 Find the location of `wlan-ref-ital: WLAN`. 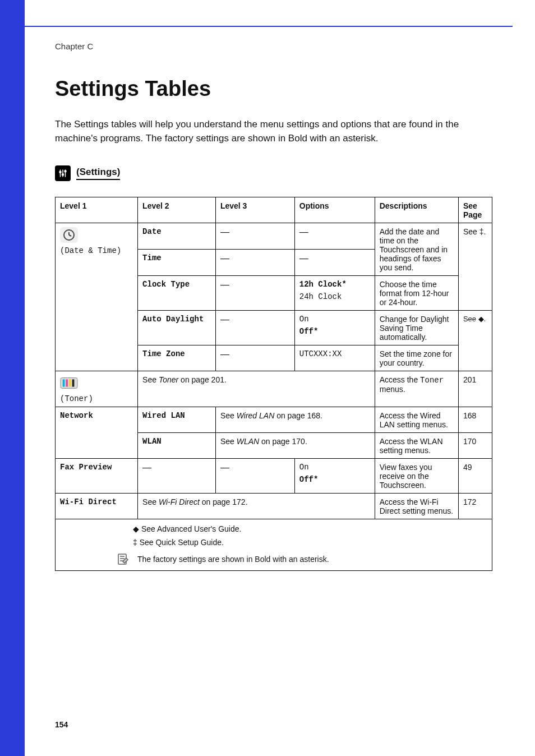

wlan-ref-ital: WLAN is located at coordinates (248, 441).